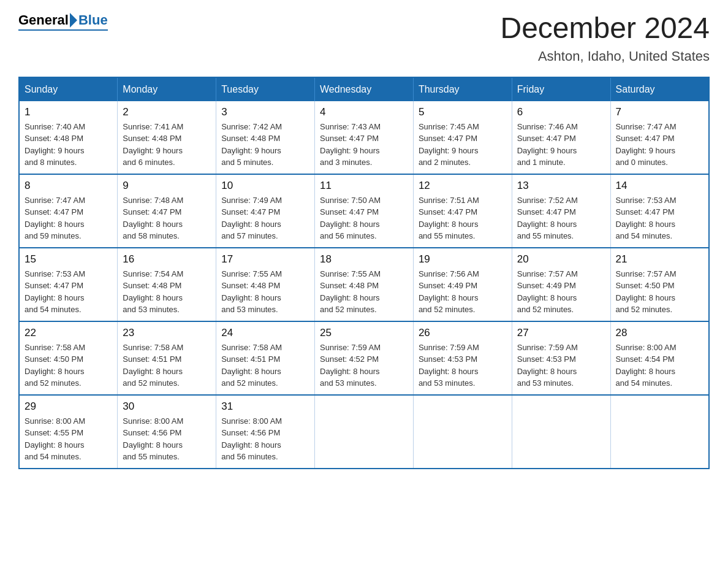 This screenshot has width=728, height=563. Describe the element at coordinates (167, 218) in the screenshot. I see `day-info: Sunrise: 7:48 AMSunset: 4:47 PMDaylight:…` at that location.